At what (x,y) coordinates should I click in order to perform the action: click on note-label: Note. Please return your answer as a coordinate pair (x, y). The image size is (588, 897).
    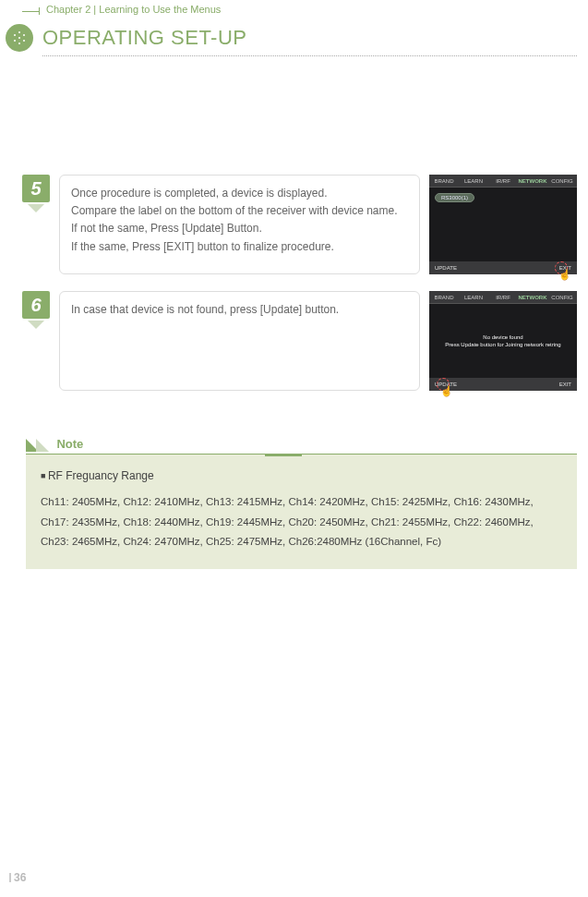
    Looking at the image, I should click on (70, 443).